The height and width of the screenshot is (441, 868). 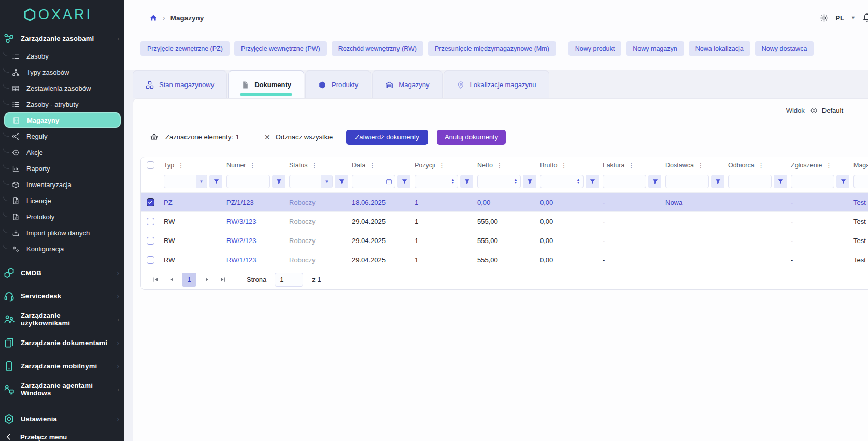 What do you see at coordinates (813, 181) in the screenshot?
I see `zgloszenie-filter-input` at bounding box center [813, 181].